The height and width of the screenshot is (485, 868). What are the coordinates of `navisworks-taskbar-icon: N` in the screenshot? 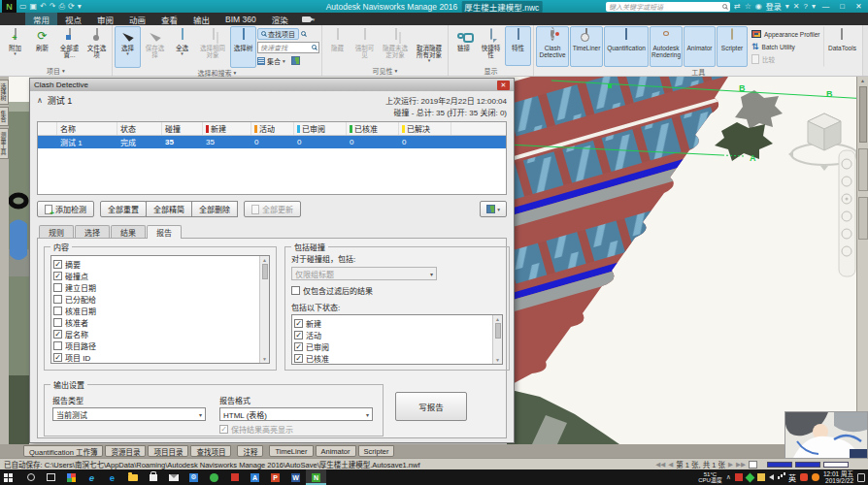 It's located at (317, 477).